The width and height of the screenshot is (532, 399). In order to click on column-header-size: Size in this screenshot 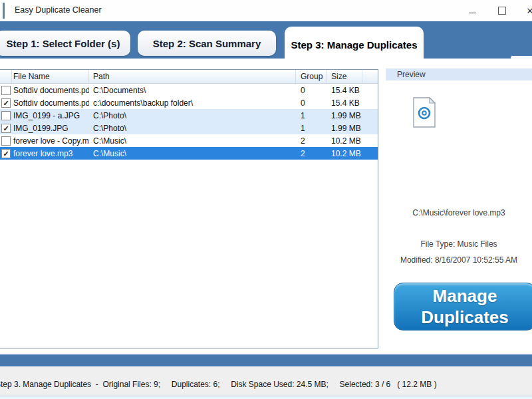, I will do `click(344, 76)`.